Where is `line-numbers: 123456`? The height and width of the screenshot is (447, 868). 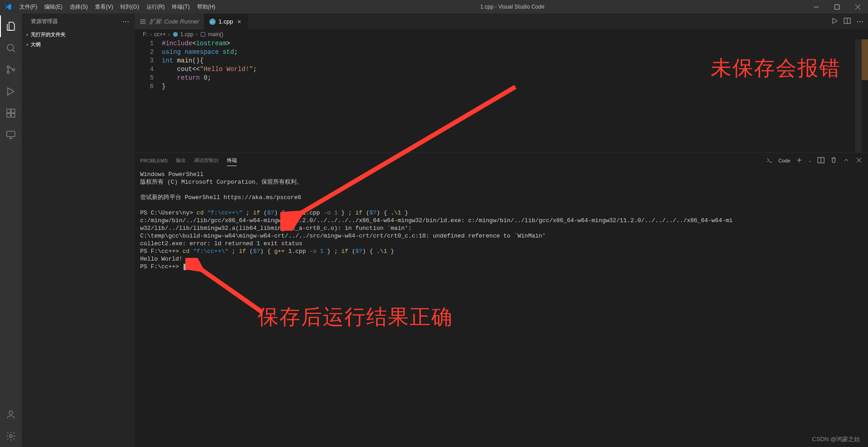
line-numbers: 123456 is located at coordinates (148, 96).